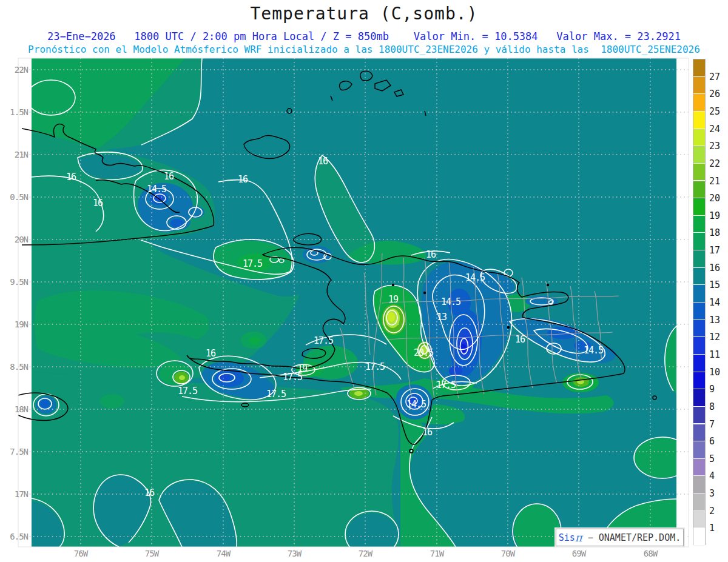 Image resolution: width=728 pixels, height=562 pixels. Describe the element at coordinates (712, 424) in the screenshot. I see `colorbar-tick-label: 7` at that location.